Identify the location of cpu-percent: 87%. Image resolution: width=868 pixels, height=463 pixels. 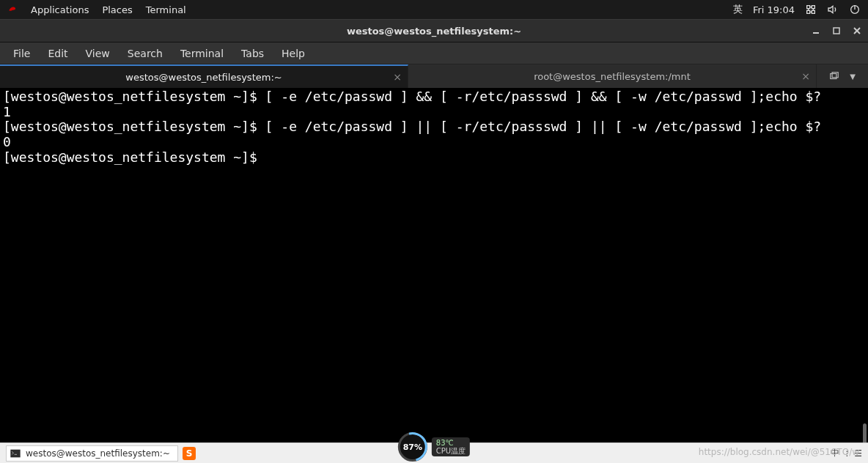
(413, 447).